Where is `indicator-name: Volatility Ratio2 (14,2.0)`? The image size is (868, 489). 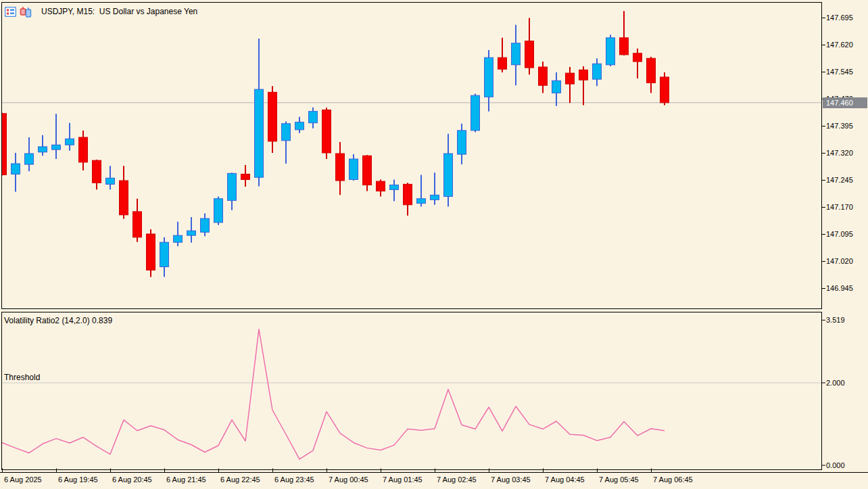 indicator-name: Volatility Ratio2 (14,2.0) is located at coordinates (47, 321).